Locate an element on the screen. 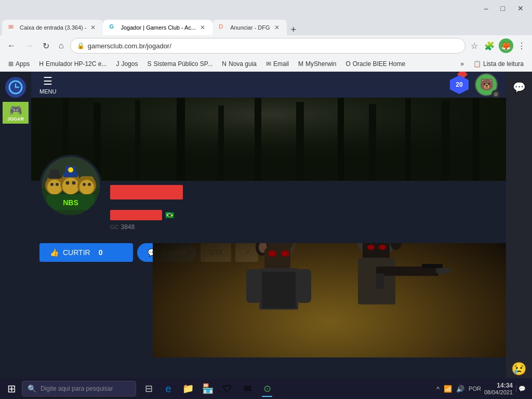 The image size is (532, 399). bookmark-reading-list-label: Lista de leitura is located at coordinates (503, 64).